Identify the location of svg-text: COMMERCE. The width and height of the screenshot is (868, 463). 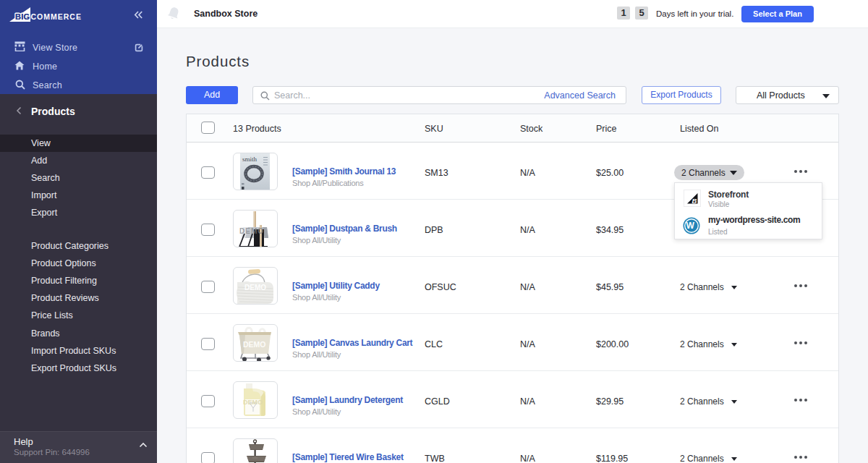
(56, 17).